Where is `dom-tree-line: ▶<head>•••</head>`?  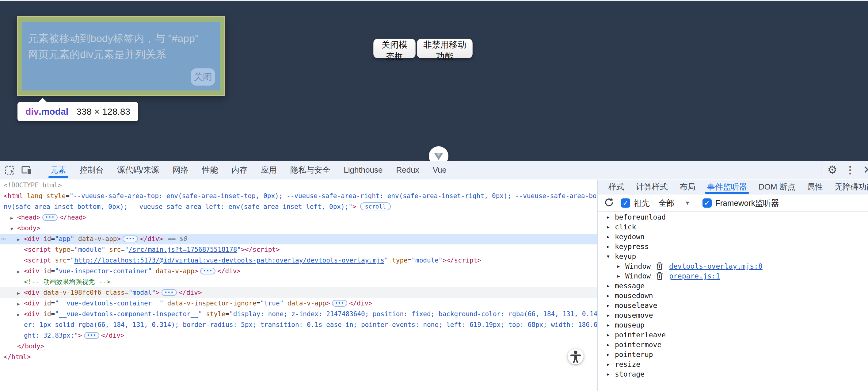
dom-tree-line: ▶<head>•••</head> is located at coordinates (299, 218).